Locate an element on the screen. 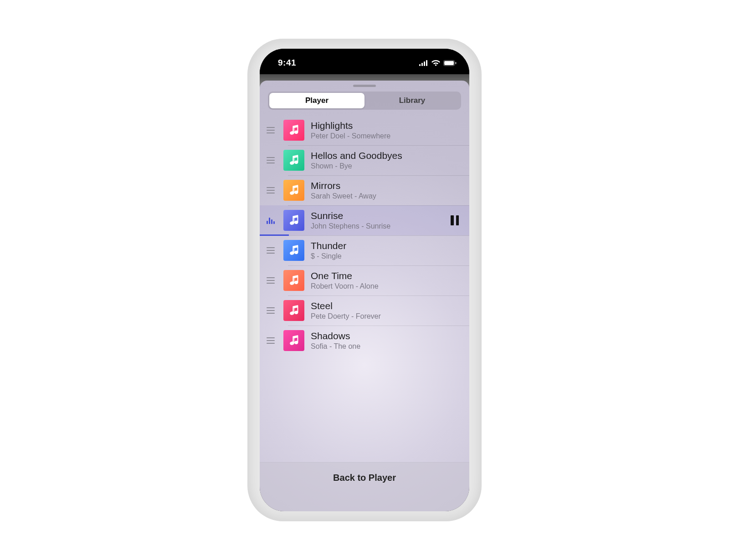 The image size is (729, 560). song-meta: ShadowsSofia - The one is located at coordinates (376, 341).